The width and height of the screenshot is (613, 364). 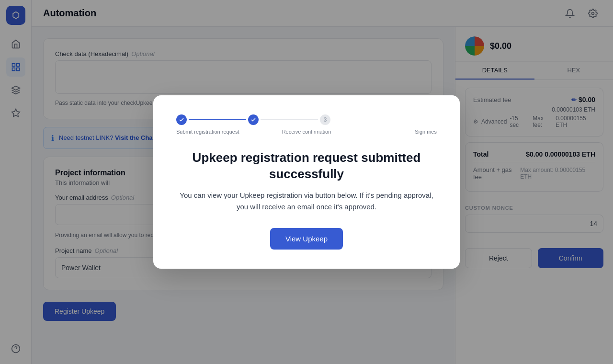 I want to click on step-2-label: Receive confirmation, so click(x=306, y=132).